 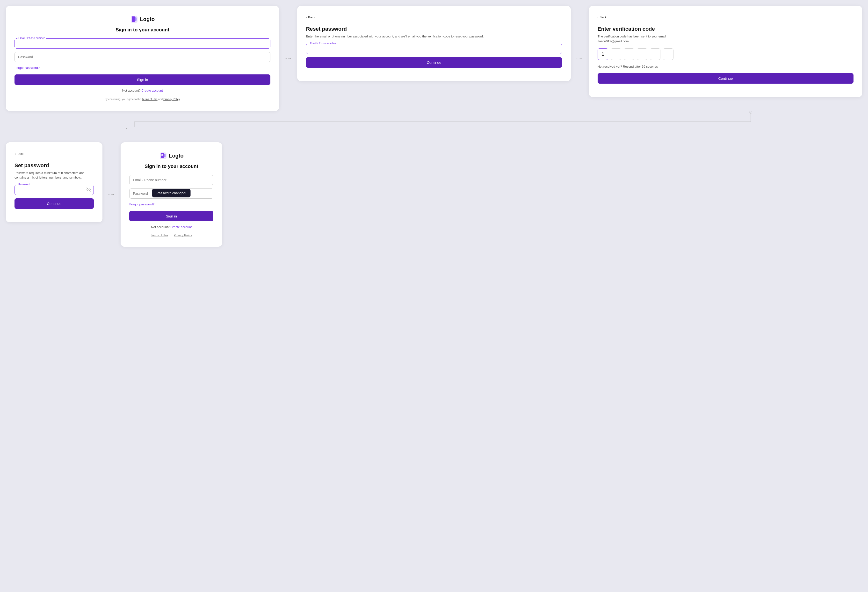 I want to click on back-chevron-icon3: ‹, so click(x=15, y=154).